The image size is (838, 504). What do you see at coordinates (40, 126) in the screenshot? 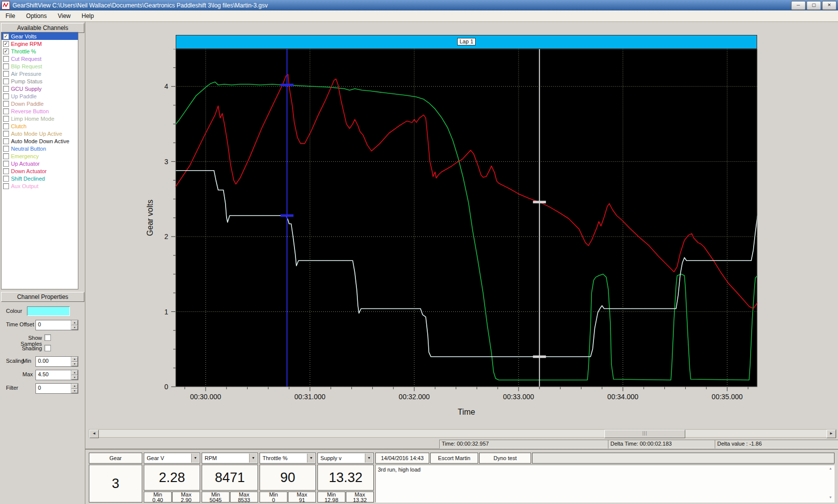
I see `channel-item-clutch: Clutch` at bounding box center [40, 126].